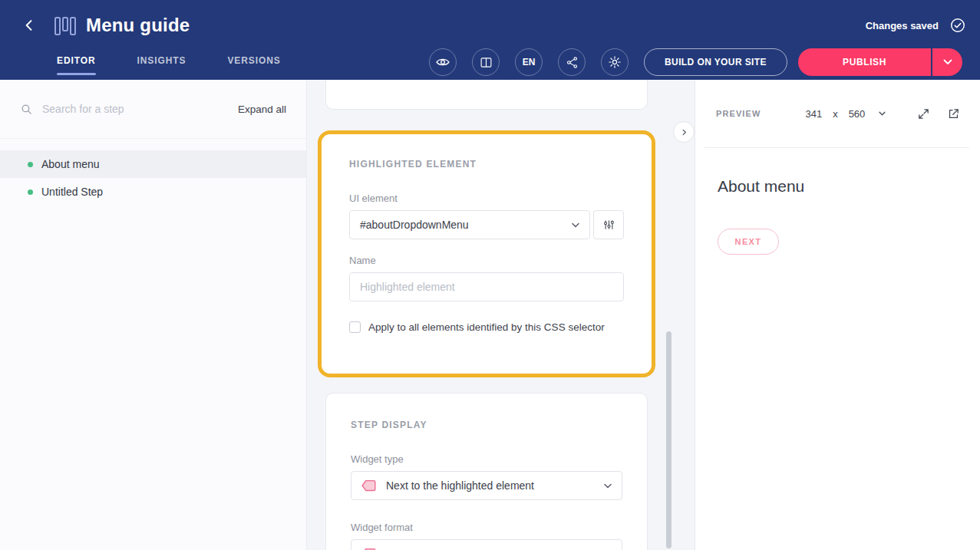  I want to click on sliders-icon, so click(609, 225).